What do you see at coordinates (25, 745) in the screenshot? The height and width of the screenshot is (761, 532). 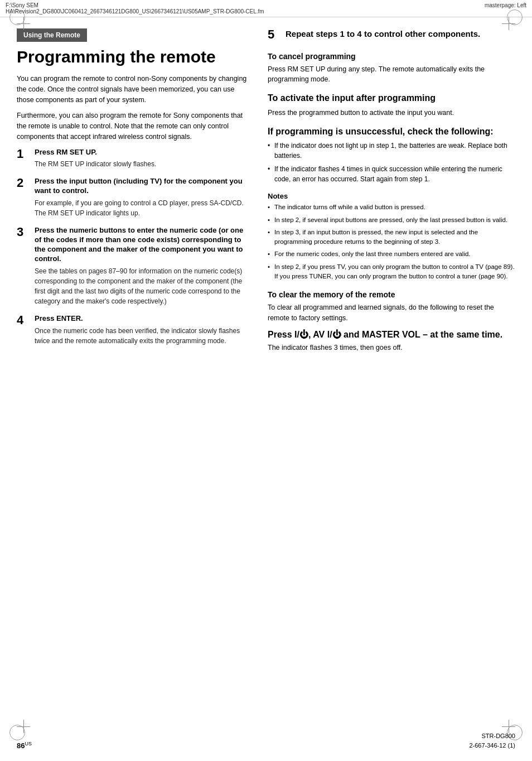 I see `page-number: 86US` at bounding box center [25, 745].